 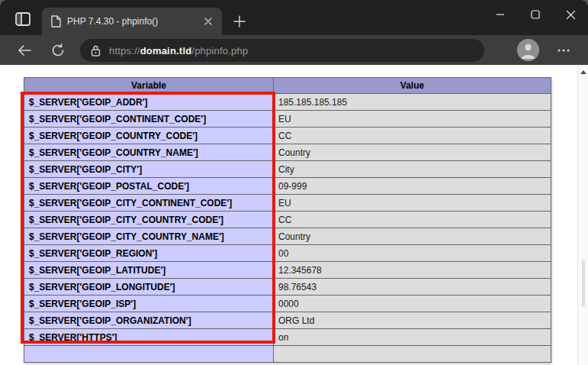 What do you see at coordinates (288, 321) in the screenshot?
I see `table-row: $_SERVER['GEOIP_ORGANIZATION'] ORG Ltd` at bounding box center [288, 321].